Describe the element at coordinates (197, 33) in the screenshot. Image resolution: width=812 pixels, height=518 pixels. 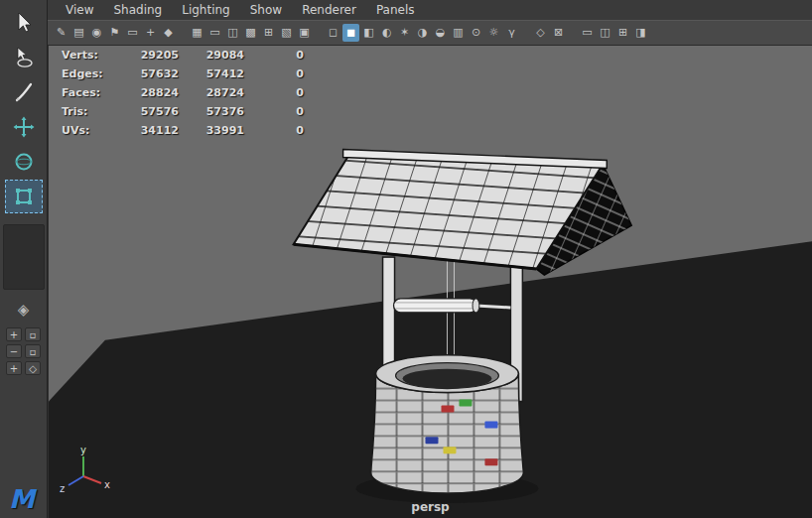
I see `grid-icon: ▦` at that location.